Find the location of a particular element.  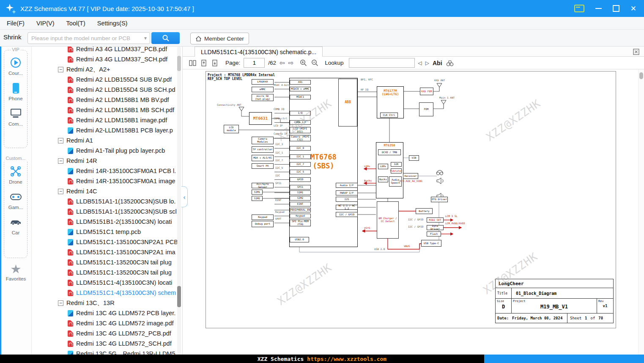

schematic-block: Debug port is located at coordinates (263, 224).